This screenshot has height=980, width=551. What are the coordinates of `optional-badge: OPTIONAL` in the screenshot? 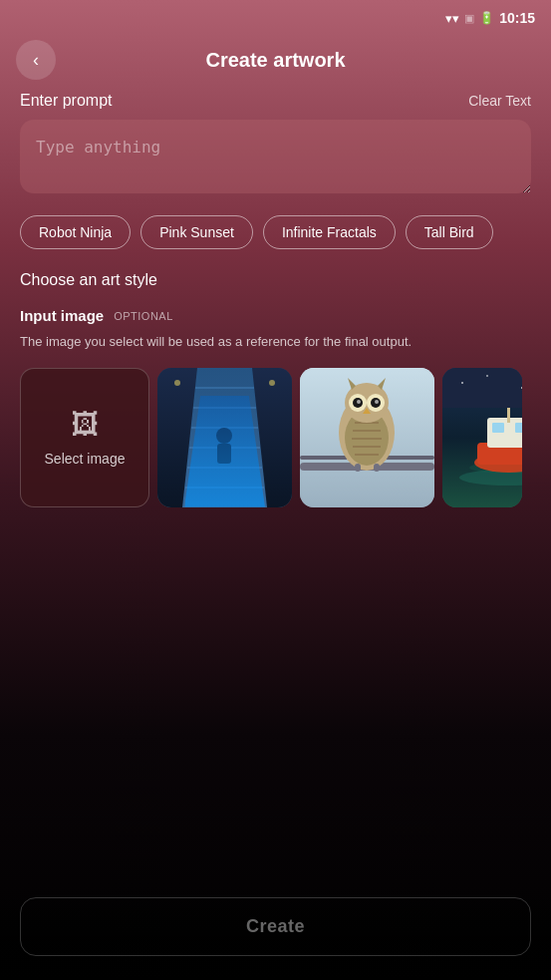 It's located at (143, 316).